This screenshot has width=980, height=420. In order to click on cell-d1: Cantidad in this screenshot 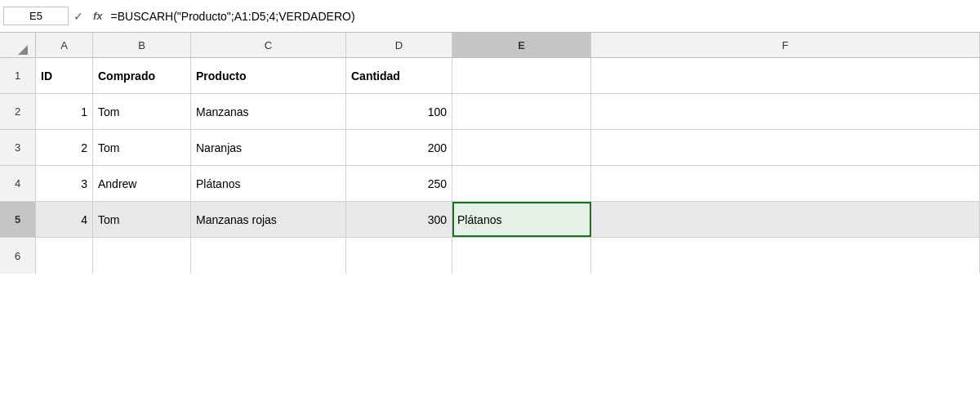, I will do `click(399, 75)`.